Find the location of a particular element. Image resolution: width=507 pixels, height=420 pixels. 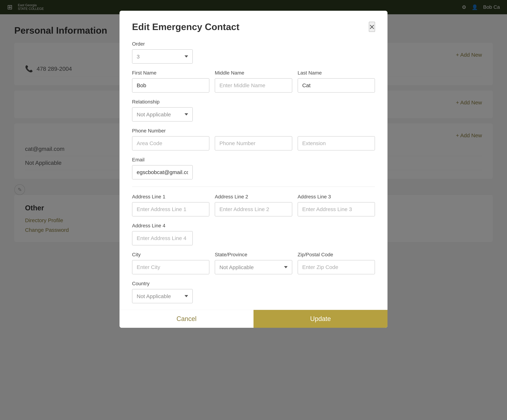

order-select: 3 1 2 4 5 is located at coordinates (162, 57).